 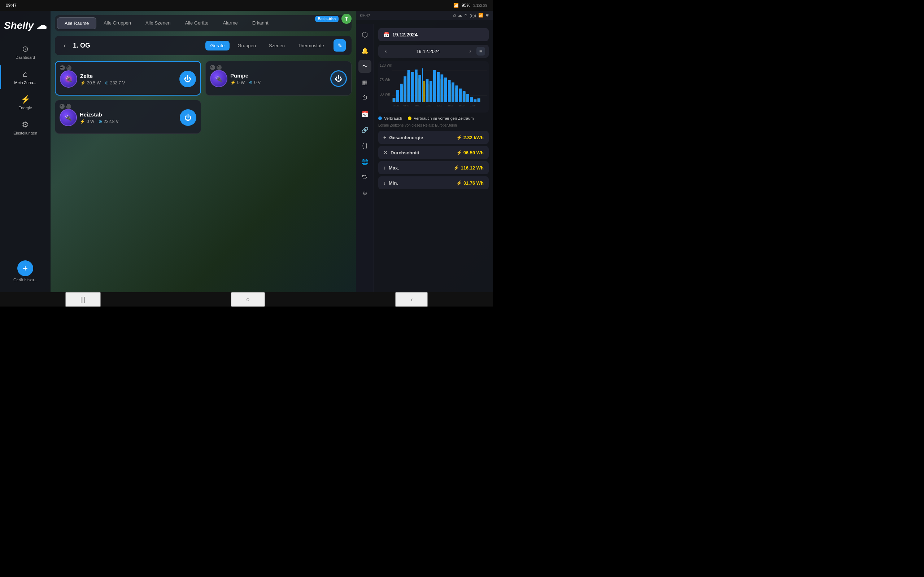 What do you see at coordinates (481, 15) in the screenshot?
I see `wifi-icon-panel: 📶` at bounding box center [481, 15].